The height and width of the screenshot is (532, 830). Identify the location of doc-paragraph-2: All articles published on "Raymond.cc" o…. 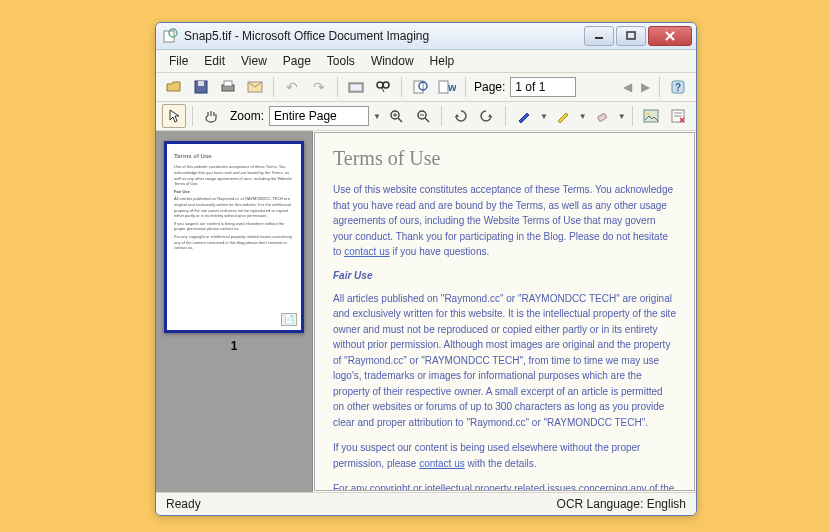
(504, 361).